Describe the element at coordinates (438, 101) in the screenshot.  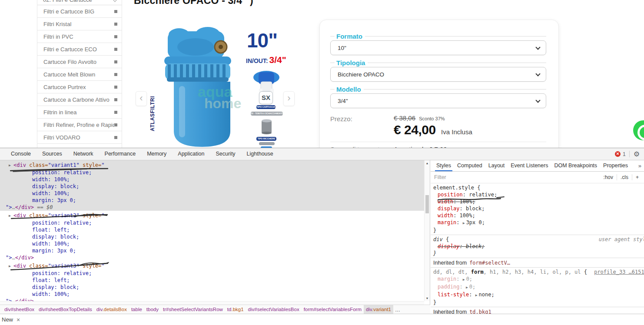
I see `option-select-modello: 3/4"` at that location.